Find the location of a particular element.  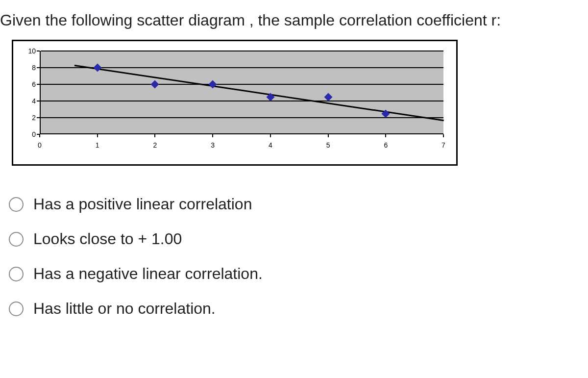

y-tick-label: 2 is located at coordinates (34, 118).